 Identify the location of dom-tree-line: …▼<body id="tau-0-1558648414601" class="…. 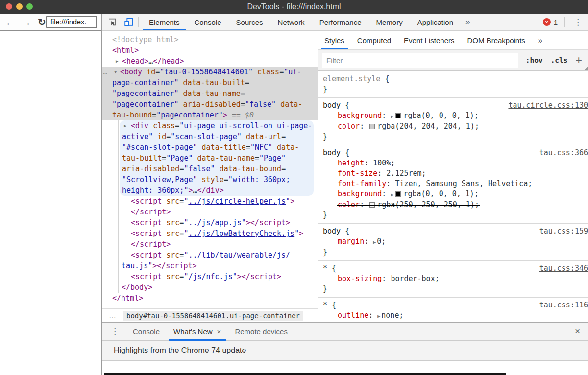
(210, 72).